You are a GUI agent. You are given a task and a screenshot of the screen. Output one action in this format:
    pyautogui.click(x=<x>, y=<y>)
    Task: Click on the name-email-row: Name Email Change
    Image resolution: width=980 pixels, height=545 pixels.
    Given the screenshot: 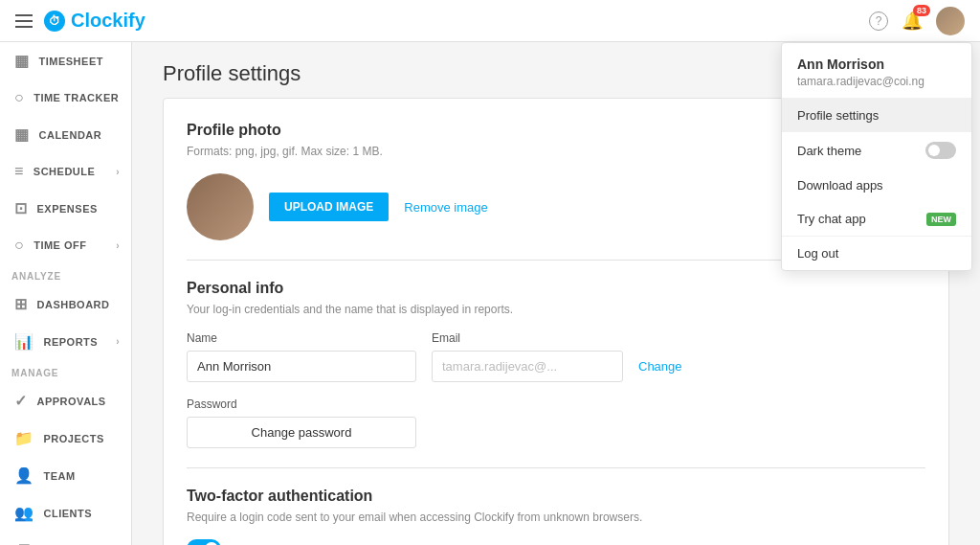 What is the action you would take?
    pyautogui.click(x=556, y=356)
    